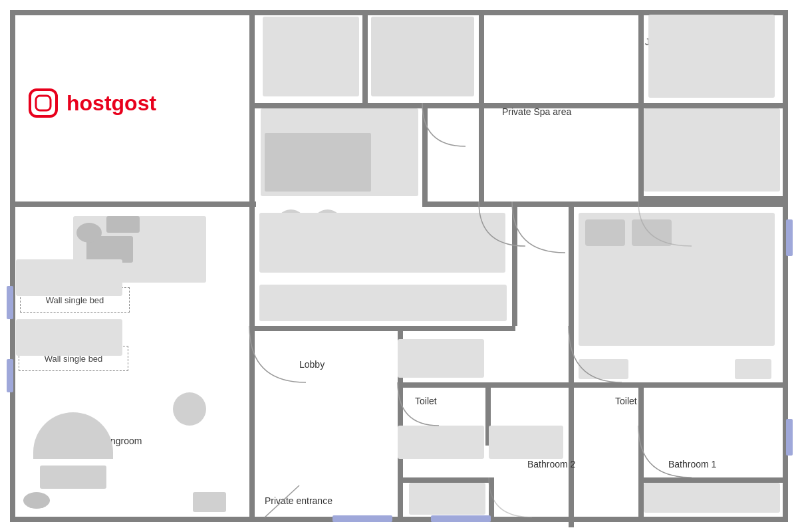  I want to click on chair2, so click(123, 225).